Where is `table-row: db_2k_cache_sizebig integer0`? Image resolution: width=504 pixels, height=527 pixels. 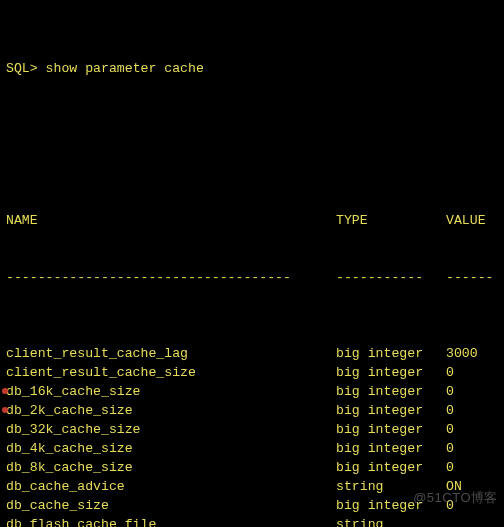
table-row: db_2k_cache_sizebig integer0 is located at coordinates (252, 410).